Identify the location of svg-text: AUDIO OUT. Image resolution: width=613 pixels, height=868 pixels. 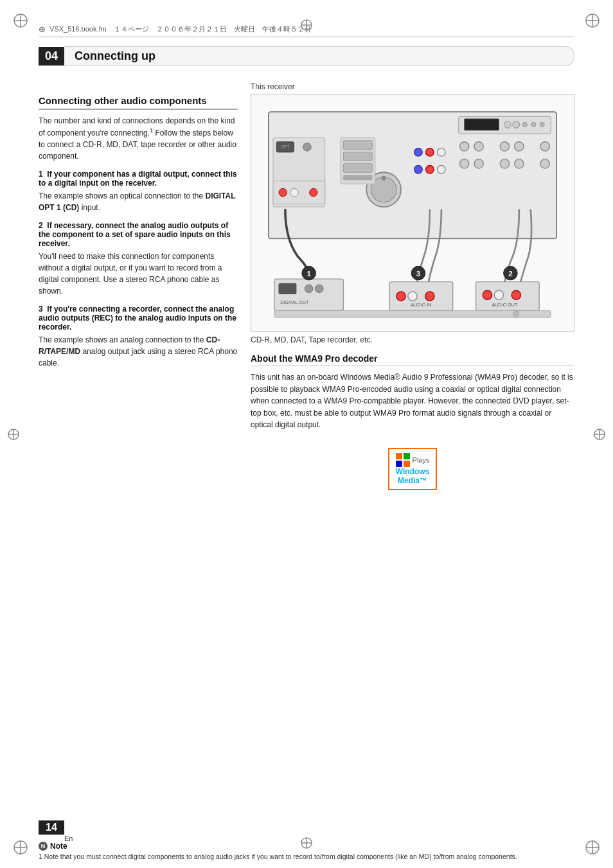
(505, 305).